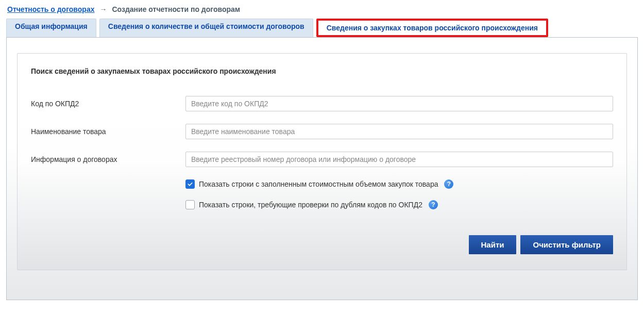 The width and height of the screenshot is (644, 312). I want to click on tab-quantity-cost: Сведения о количестве и общей стоимости …, so click(206, 28).